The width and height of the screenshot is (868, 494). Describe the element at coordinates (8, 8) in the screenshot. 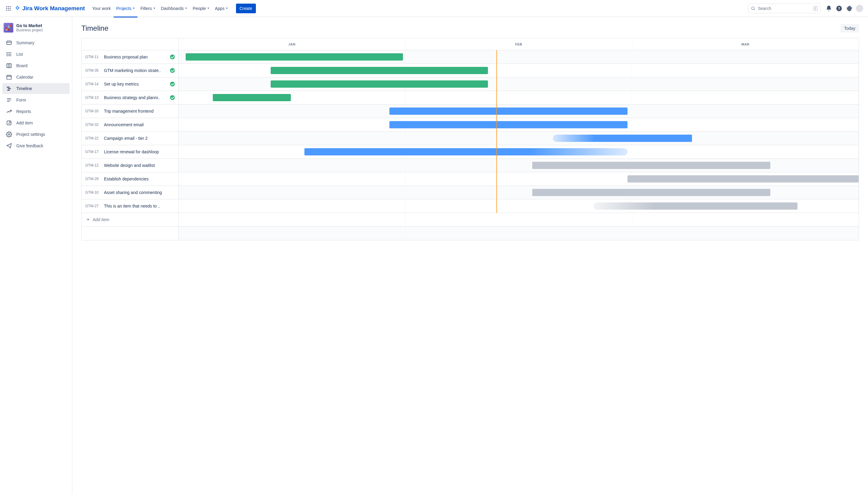

I see `app-switcher-icon` at that location.